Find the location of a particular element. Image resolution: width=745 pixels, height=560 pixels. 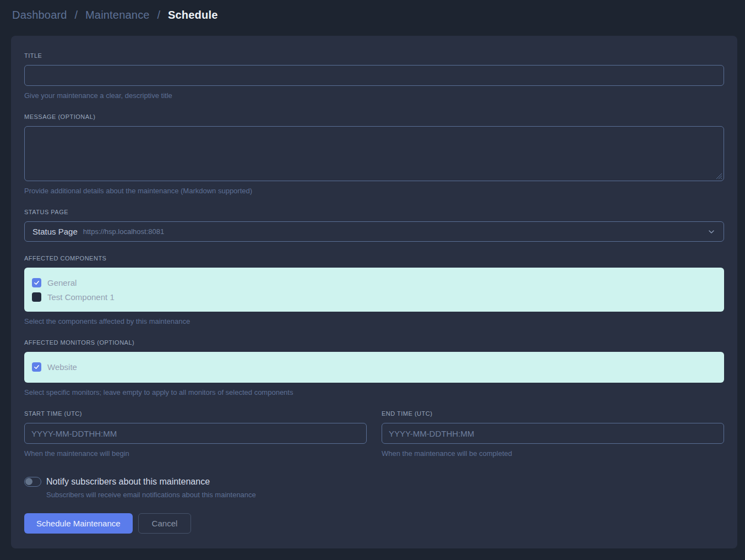

start-time-label: START TIME (UTC) is located at coordinates (195, 414).